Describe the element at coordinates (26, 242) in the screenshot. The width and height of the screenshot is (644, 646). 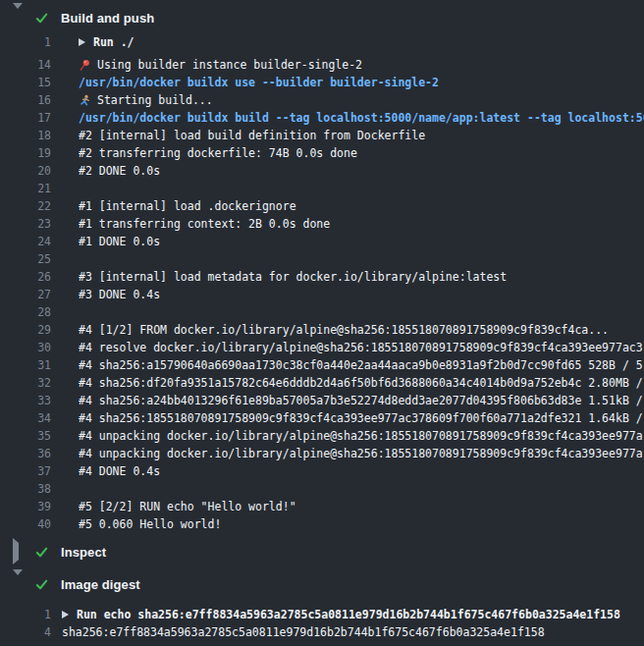
I see `line-number: 24` at that location.